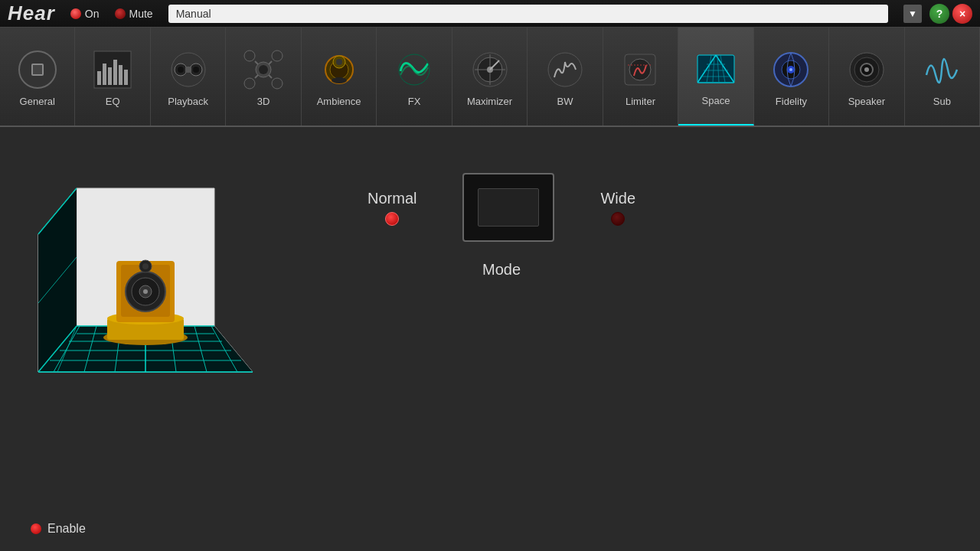 The width and height of the screenshot is (980, 551). Describe the element at coordinates (618, 219) in the screenshot. I see `wide-mode-indicator` at that location.